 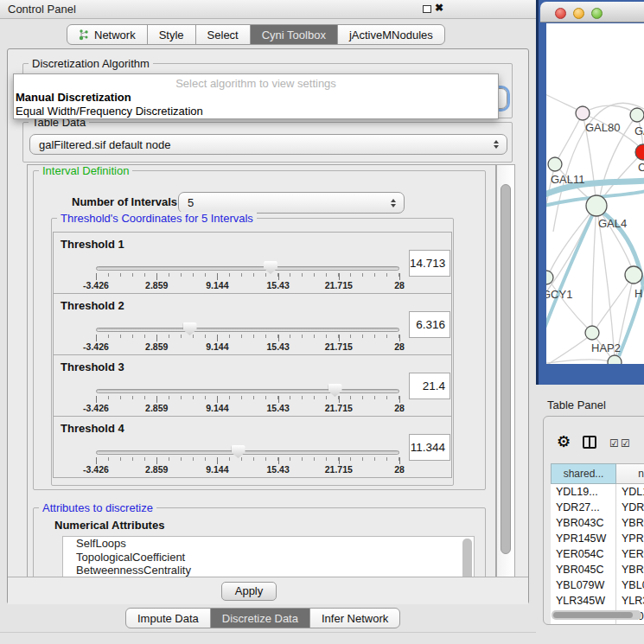 I want to click on dropdown-option-manual-discretization: Manual Discretization, so click(x=256, y=97).